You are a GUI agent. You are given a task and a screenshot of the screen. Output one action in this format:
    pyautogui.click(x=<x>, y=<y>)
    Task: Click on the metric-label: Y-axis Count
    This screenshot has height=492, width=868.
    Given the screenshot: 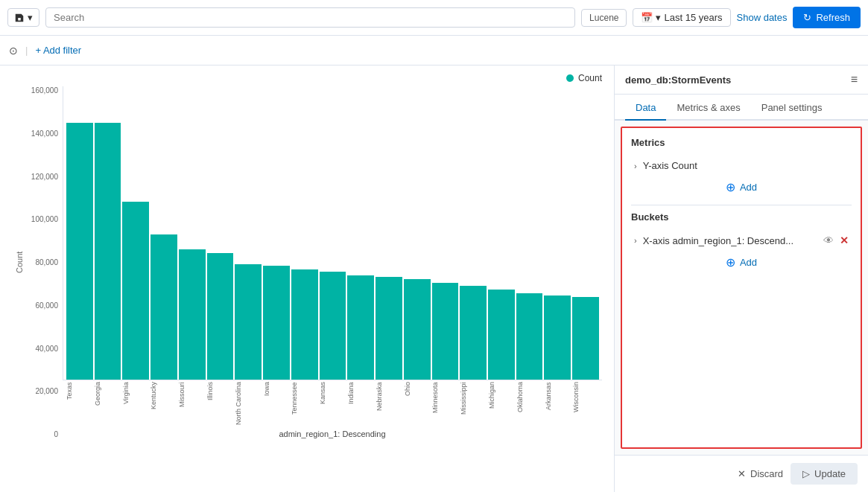 What is the action you would take?
    pyautogui.click(x=671, y=165)
    